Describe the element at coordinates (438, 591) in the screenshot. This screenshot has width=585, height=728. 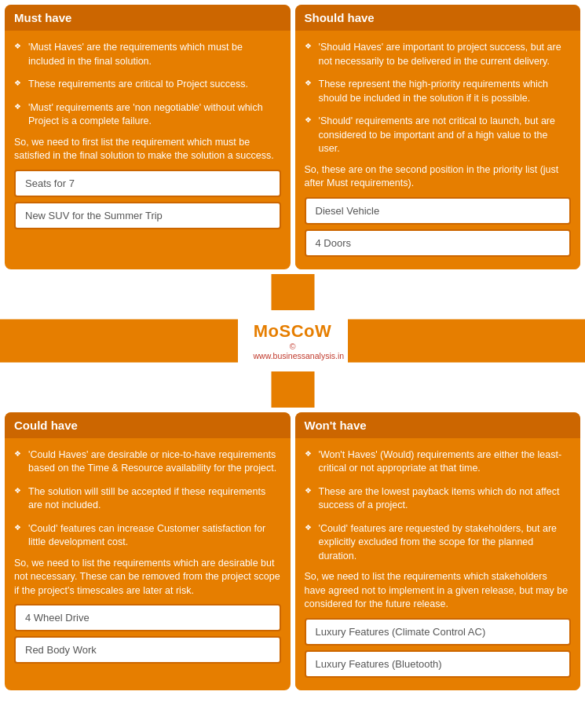
I see `wont-have-summary: So, we need to list the requirements whi…` at that location.